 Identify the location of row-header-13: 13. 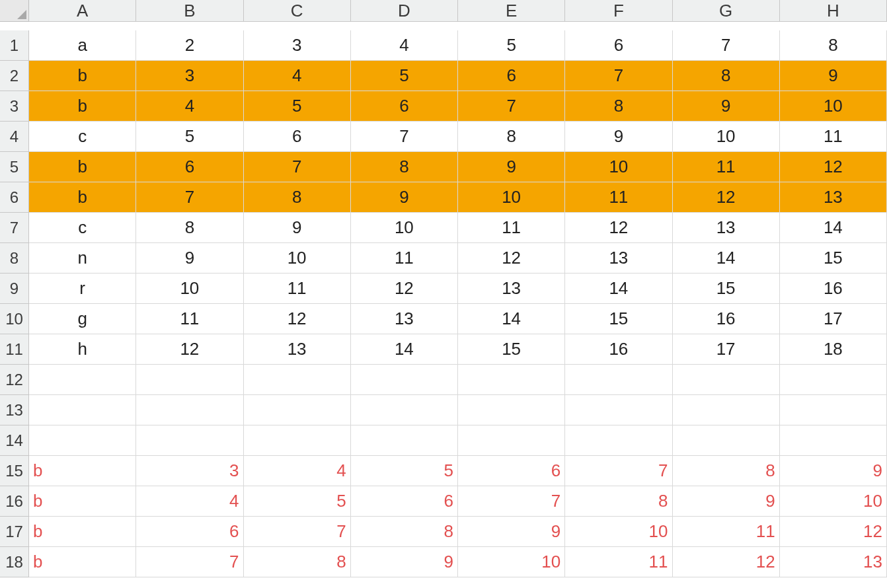
(15, 410).